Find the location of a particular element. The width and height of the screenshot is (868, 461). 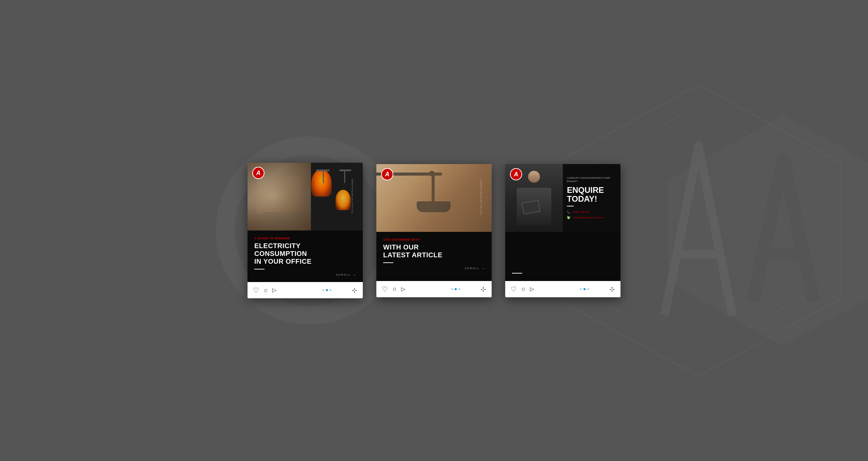

card3-bookmark-icon: ⊹ is located at coordinates (612, 289).